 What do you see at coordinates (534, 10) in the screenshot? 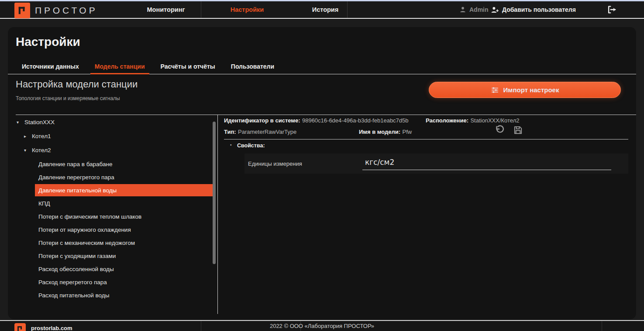
I see `add-user-button: Добавить пользователя` at bounding box center [534, 10].